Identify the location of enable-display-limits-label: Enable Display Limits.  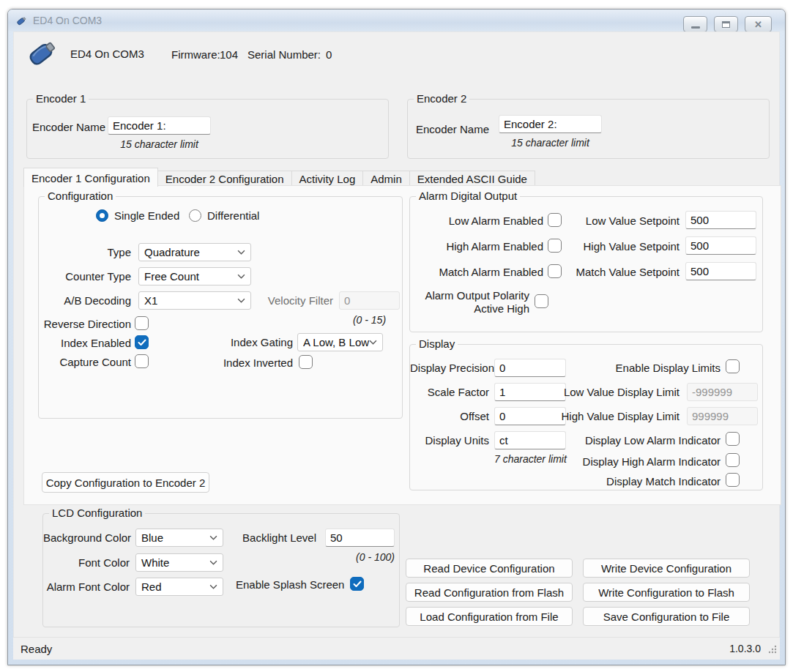
(639, 367).